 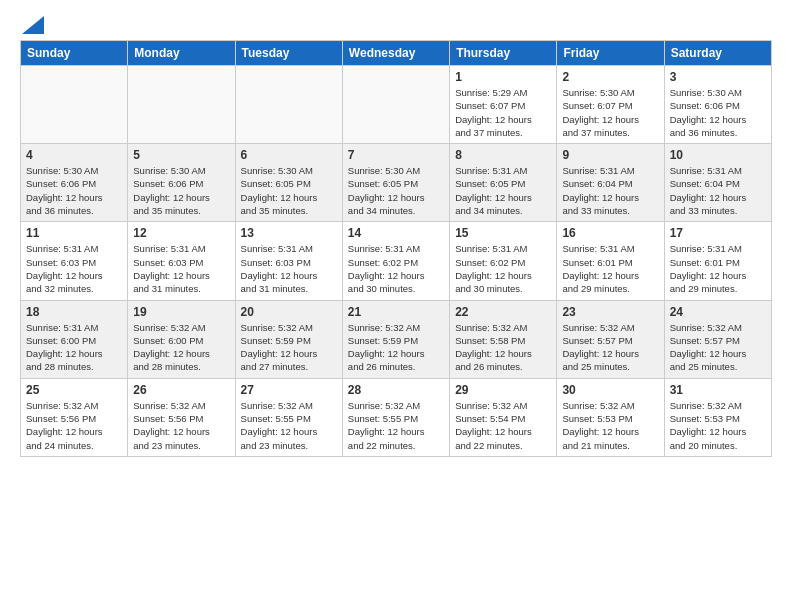 I want to click on logo-text, so click(x=33, y=25).